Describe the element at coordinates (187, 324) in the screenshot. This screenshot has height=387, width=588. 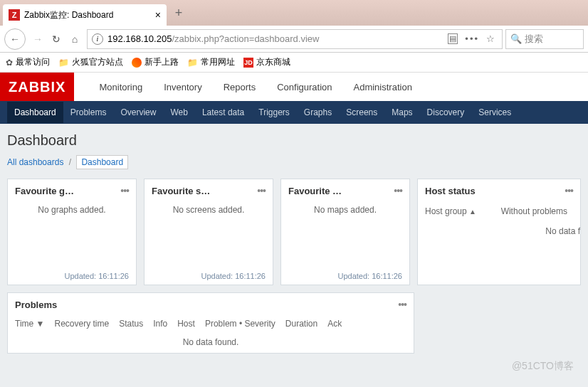
I see `col-host: Host` at that location.